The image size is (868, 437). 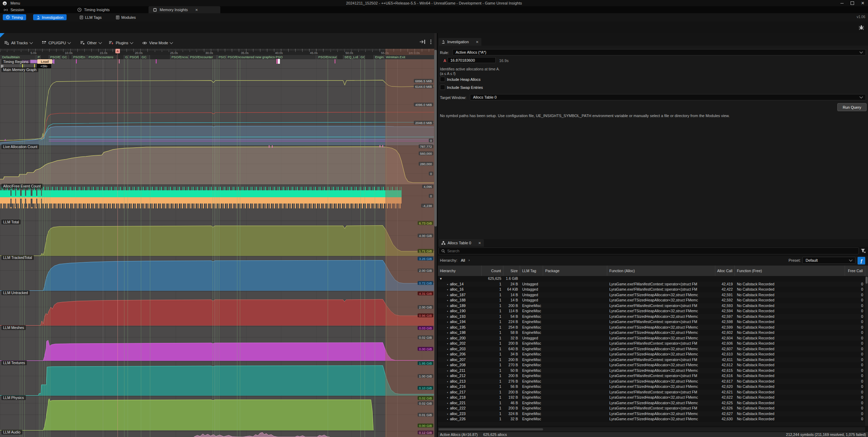 I want to click on table-row: ●alloc_187114 BUntaggedLyraGame.exe!TSiz…, so click(x=652, y=295).